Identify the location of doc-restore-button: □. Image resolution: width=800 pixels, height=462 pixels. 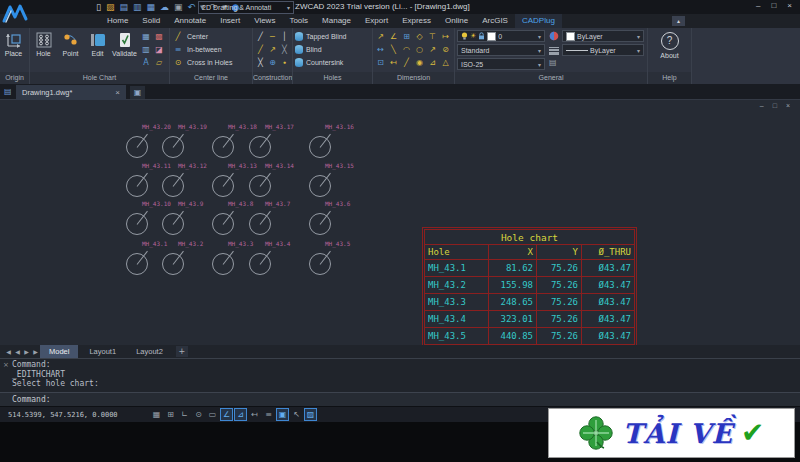
(775, 106).